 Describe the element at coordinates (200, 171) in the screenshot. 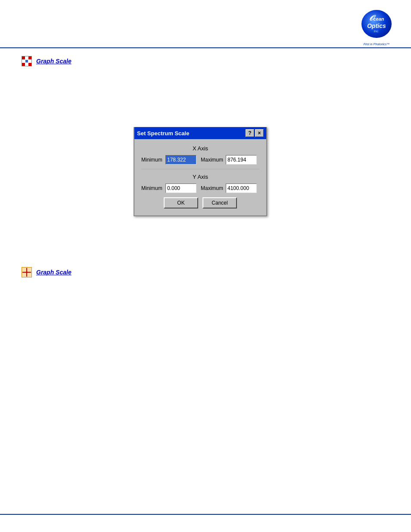

I see `set-spectrum-scale-dialog: Set Spectrum Scale ? × X Axis Minimum Ma…` at that location.